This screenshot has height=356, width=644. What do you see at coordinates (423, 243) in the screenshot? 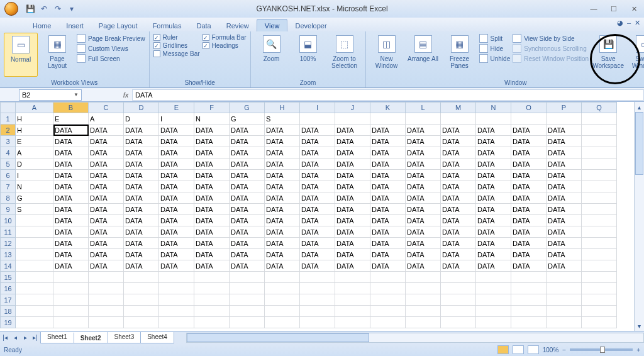
I see `cell-L12: DATA` at bounding box center [423, 243].